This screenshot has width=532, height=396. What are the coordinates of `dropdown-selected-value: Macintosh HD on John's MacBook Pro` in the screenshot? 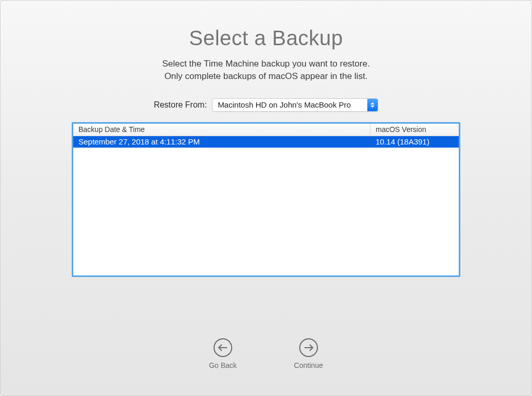 It's located at (290, 105).